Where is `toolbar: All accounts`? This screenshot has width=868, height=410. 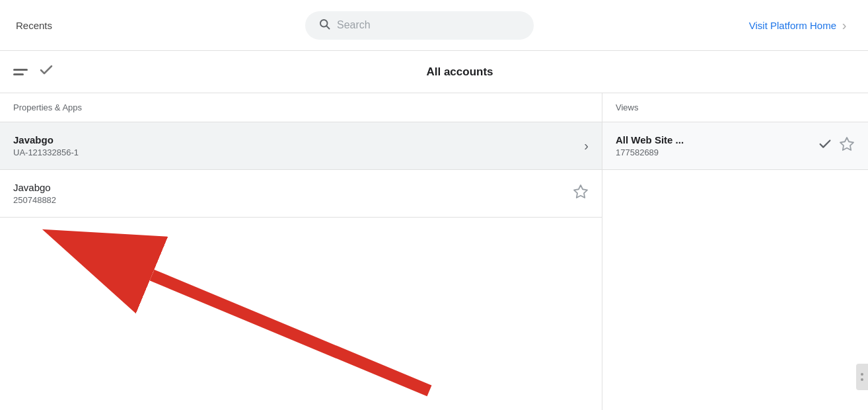 toolbar: All accounts is located at coordinates (434, 72).